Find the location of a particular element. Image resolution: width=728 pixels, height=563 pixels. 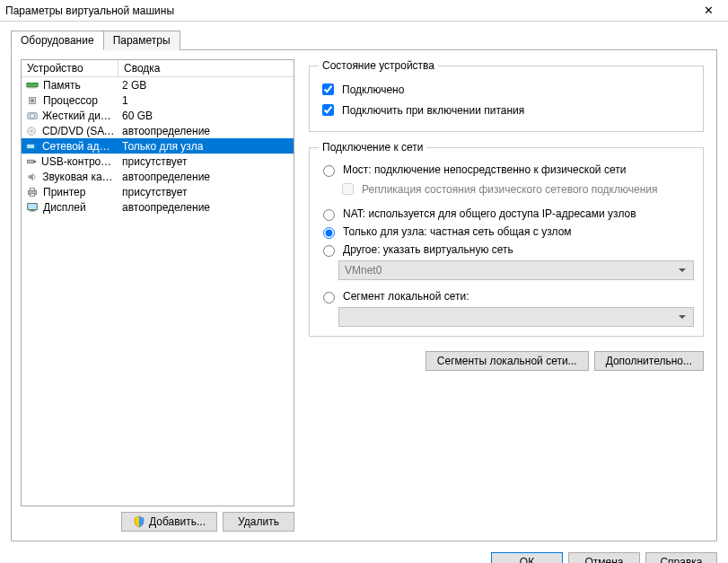

device-row: Звуковая картаавтоопределение is located at coordinates (158, 176).